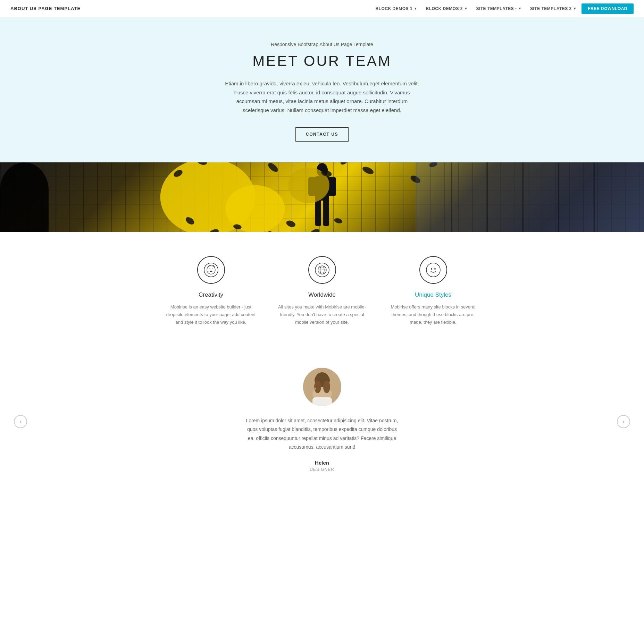 This screenshot has height=644, width=644. Describe the element at coordinates (322, 9) in the screenshot. I see `navbar: ABOUT US PAGE TEMPLATE BLOCK DEMOS 1 ▼ B…` at that location.